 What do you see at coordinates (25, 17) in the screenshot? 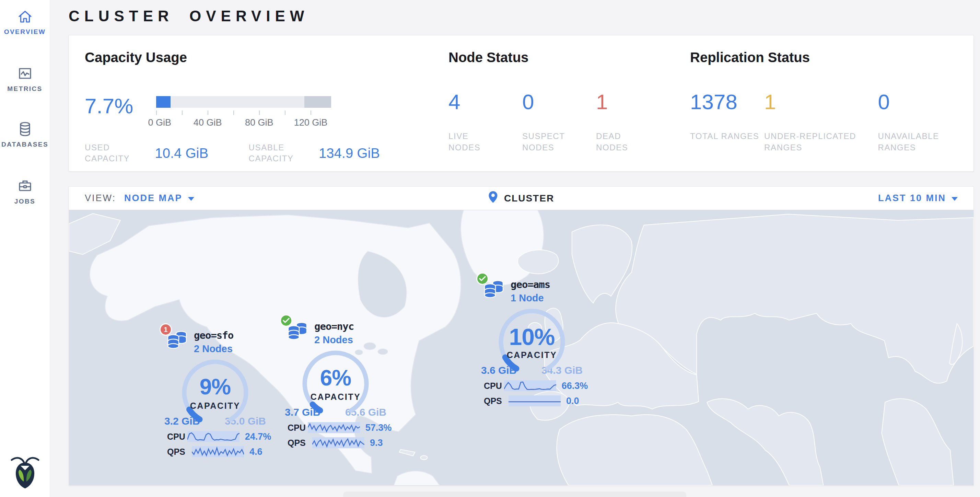
I see `home-icon` at bounding box center [25, 17].